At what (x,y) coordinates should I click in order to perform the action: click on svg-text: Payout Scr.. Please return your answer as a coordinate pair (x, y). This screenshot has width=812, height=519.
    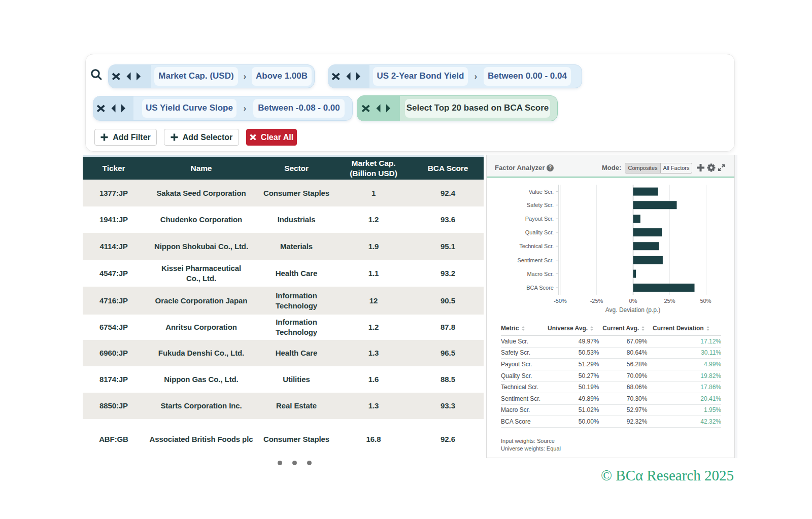
    Looking at the image, I should click on (539, 219).